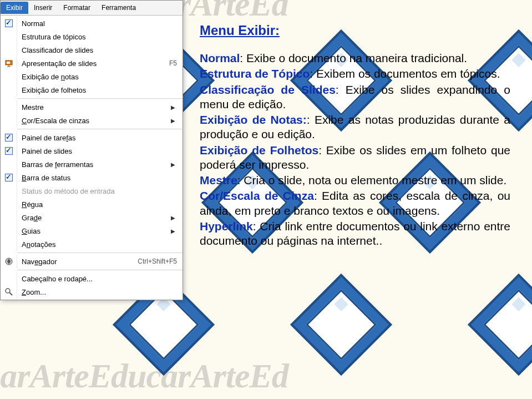 This screenshot has height=399, width=532. Describe the element at coordinates (92, 77) in the screenshot. I see `menu-item-exibicao-notas: Exibição de notas` at that location.